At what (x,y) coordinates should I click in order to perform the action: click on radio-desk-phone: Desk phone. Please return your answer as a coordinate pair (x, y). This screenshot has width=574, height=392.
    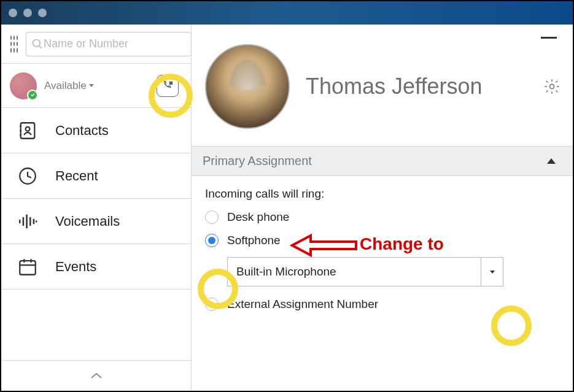
    Looking at the image, I should click on (382, 217).